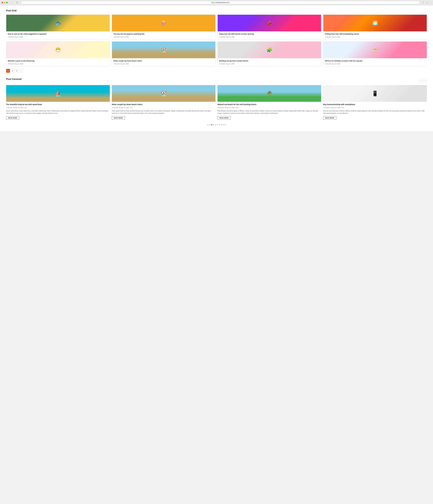 The image size is (433, 504). What do you see at coordinates (330, 118) in the screenshot?
I see `read-more-button-4: READ MORE` at bounding box center [330, 118].